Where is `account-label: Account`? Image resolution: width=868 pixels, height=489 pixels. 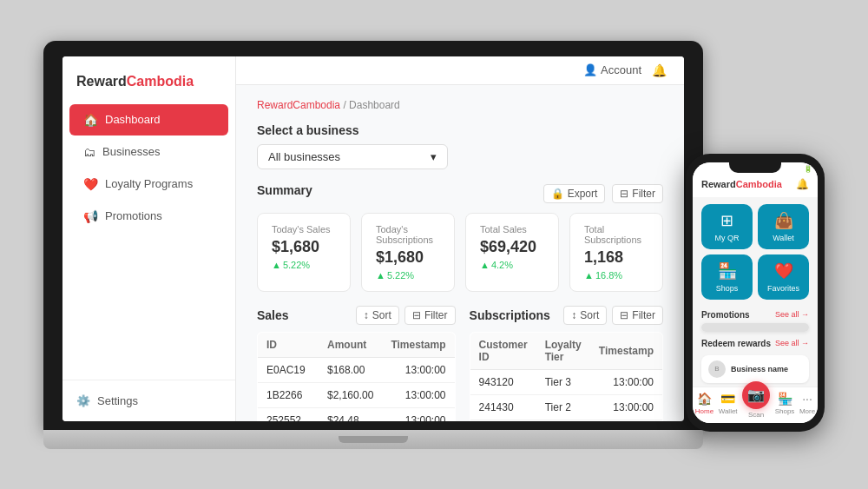
account-label: Account is located at coordinates (621, 69).